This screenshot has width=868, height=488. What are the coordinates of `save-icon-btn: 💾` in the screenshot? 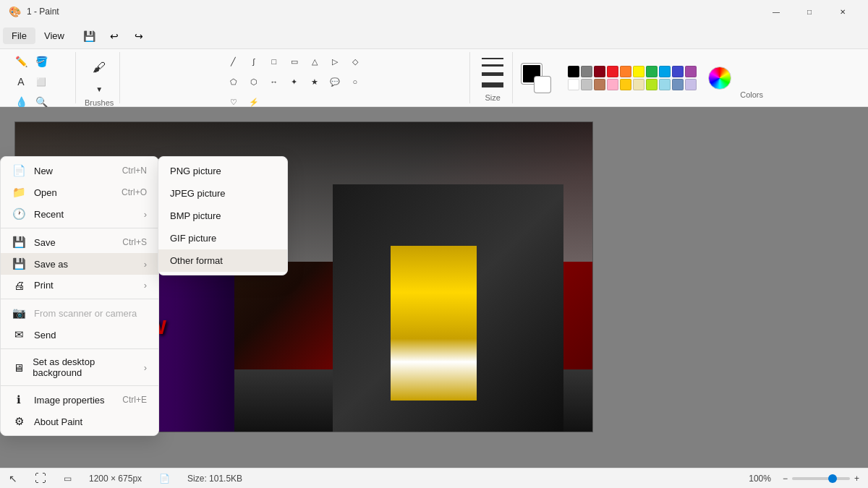 It's located at (90, 36).